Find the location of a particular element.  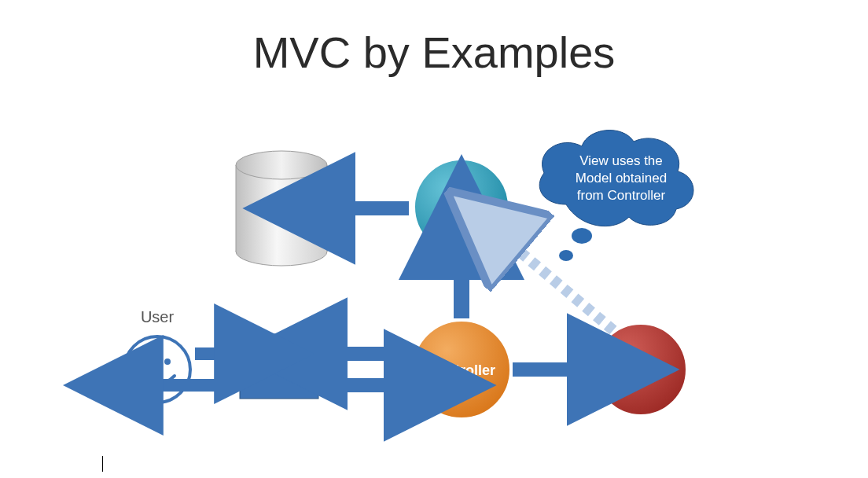

view-label: View is located at coordinates (642, 370).